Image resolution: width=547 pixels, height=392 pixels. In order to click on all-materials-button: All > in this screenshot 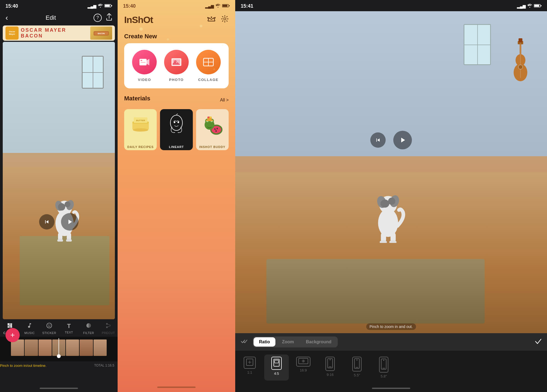, I will do `click(224, 100)`.